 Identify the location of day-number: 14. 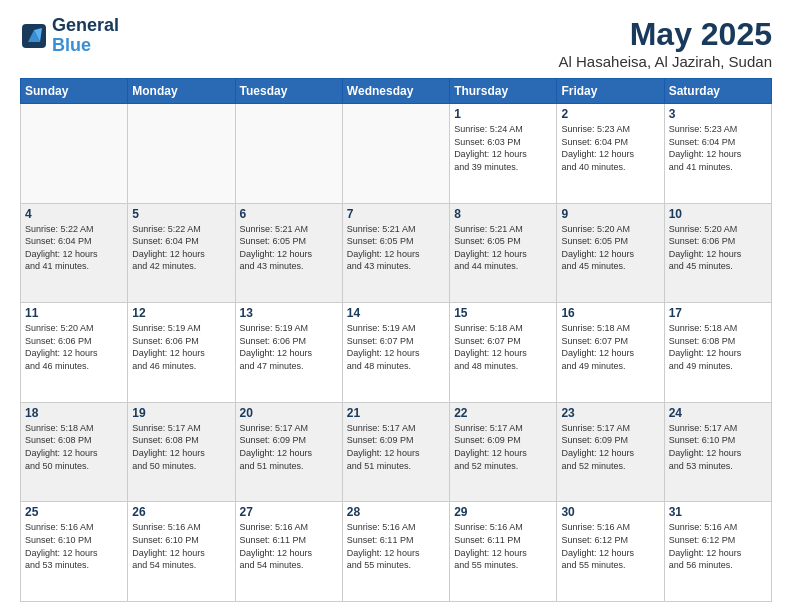
(396, 313).